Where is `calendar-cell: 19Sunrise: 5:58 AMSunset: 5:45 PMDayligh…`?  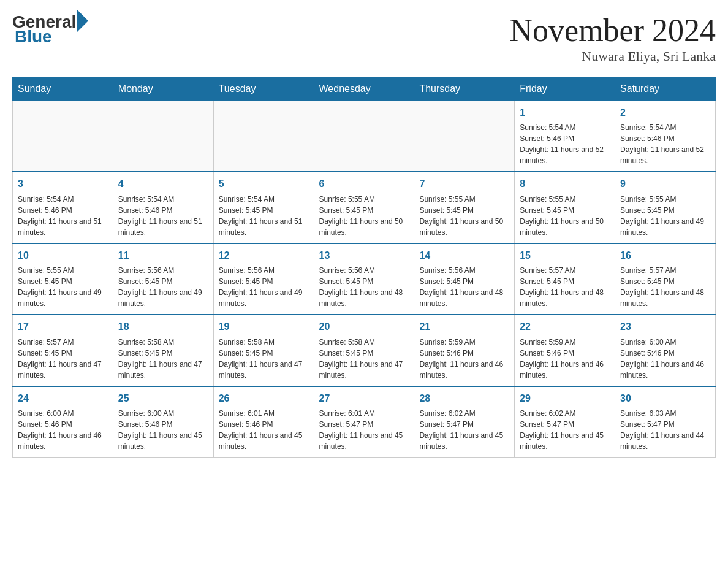 calendar-cell: 19Sunrise: 5:58 AMSunset: 5:45 PMDayligh… is located at coordinates (264, 350).